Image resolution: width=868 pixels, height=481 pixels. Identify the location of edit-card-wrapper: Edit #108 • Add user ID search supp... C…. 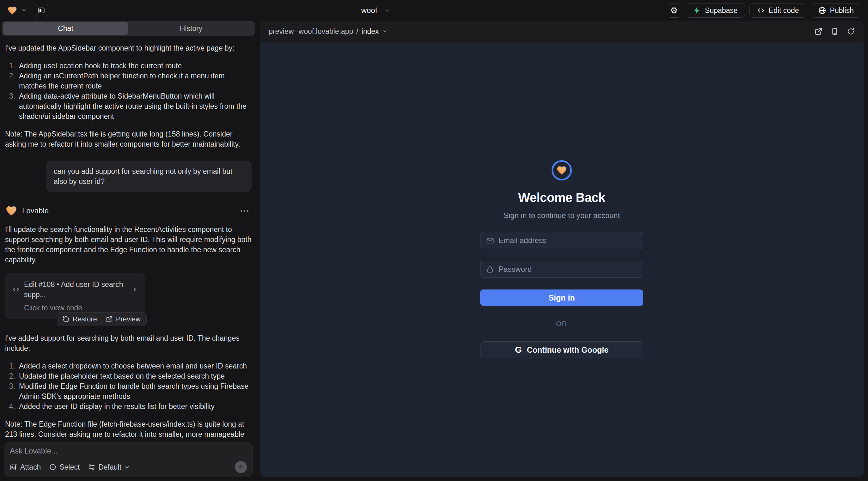
(75, 296).